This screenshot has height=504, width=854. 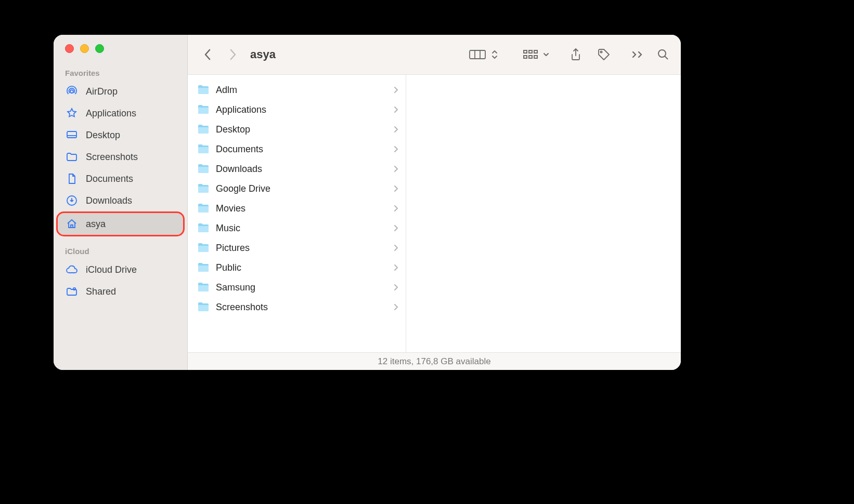 I want to click on sidebar-item-label: Documents, so click(x=109, y=179).